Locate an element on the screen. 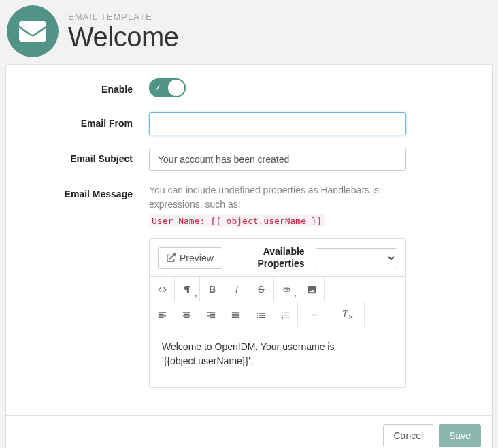  message-label: Email Message is located at coordinates (91, 191).